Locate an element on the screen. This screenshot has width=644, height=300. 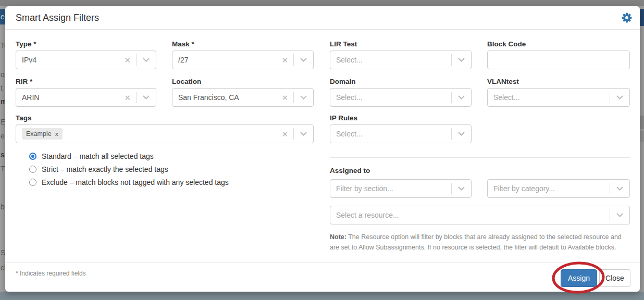
resource-field: Select a resource... is located at coordinates (480, 215).